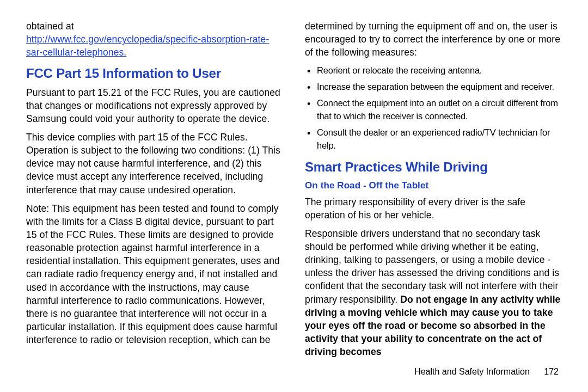  What do you see at coordinates (433, 167) in the screenshot?
I see `heading-smart-practices: Smart Practices While Driving` at bounding box center [433, 167].